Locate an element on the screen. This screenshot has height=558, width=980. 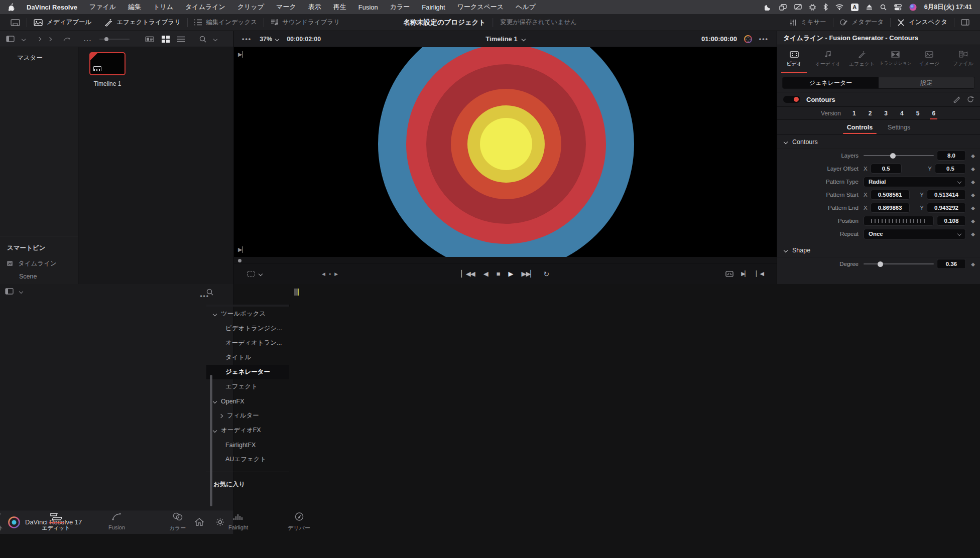
wifi-icon is located at coordinates (839, 7).